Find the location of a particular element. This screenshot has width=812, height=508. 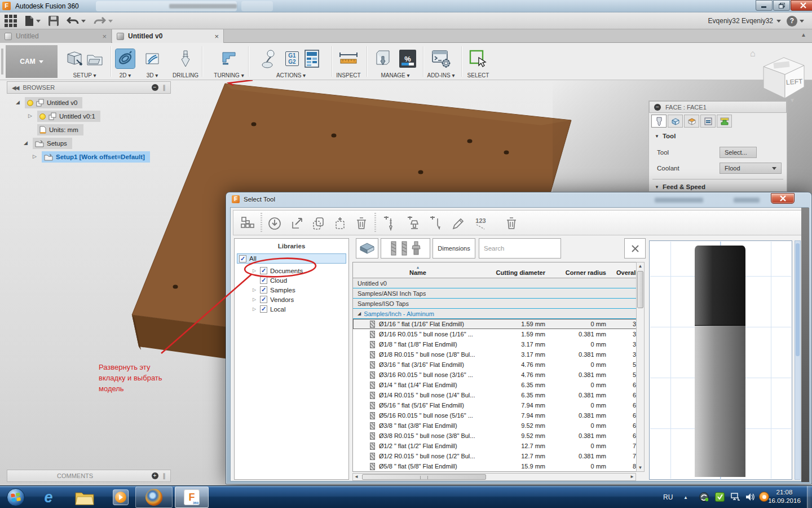

save-button is located at coordinates (54, 21).